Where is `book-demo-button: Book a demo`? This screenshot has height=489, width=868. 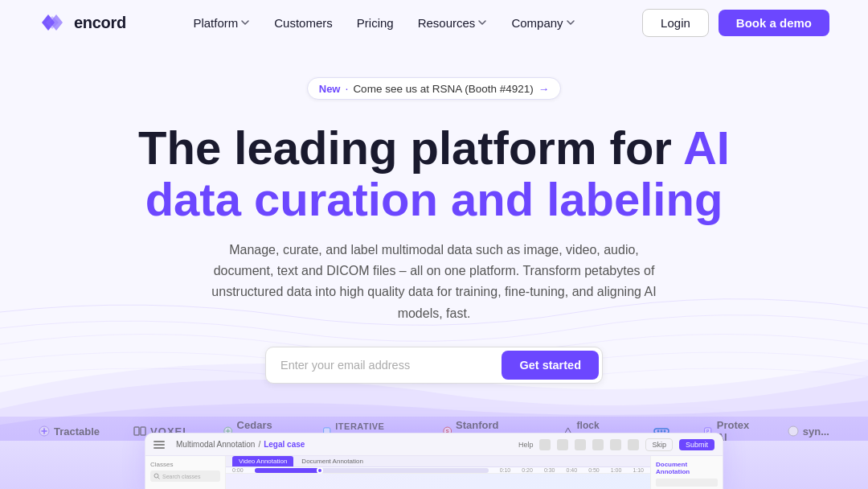
book-demo-button: Book a demo is located at coordinates (774, 23).